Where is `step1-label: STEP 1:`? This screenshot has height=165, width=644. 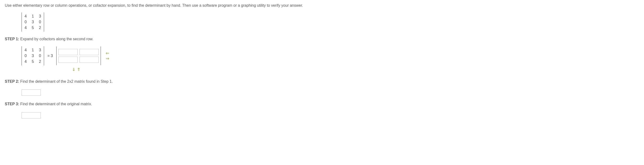 step1-label: STEP 1: is located at coordinates (12, 39).